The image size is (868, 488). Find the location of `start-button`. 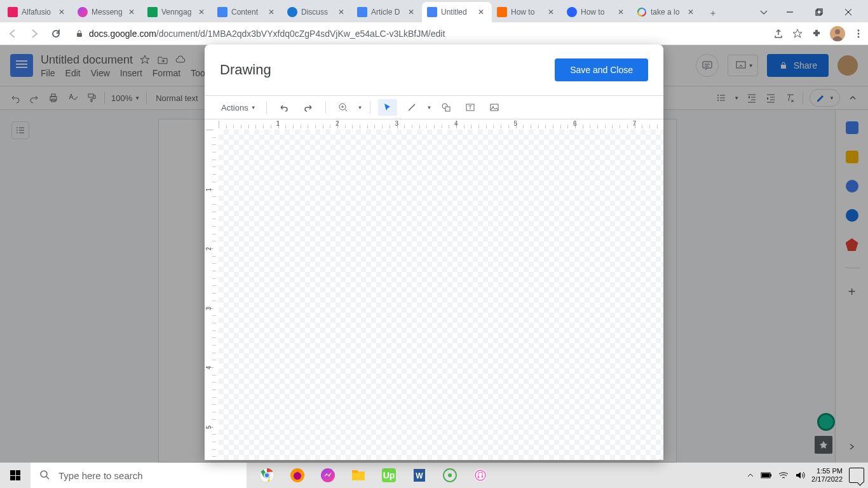

start-button is located at coordinates (15, 475).